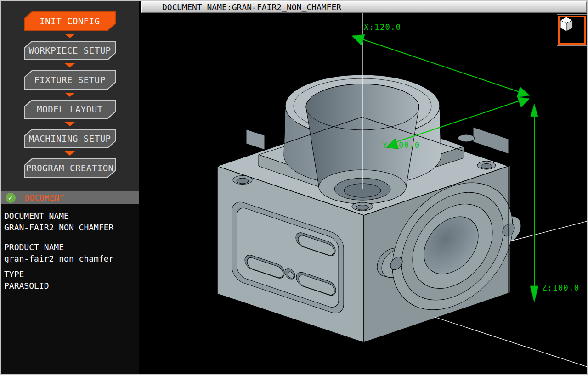 This screenshot has height=375, width=588. Describe the element at coordinates (364, 7) in the screenshot. I see `viewport-titlebar: DOCUMENT NAME:GRAN-FAIR2_NON_CHAMFER` at that location.